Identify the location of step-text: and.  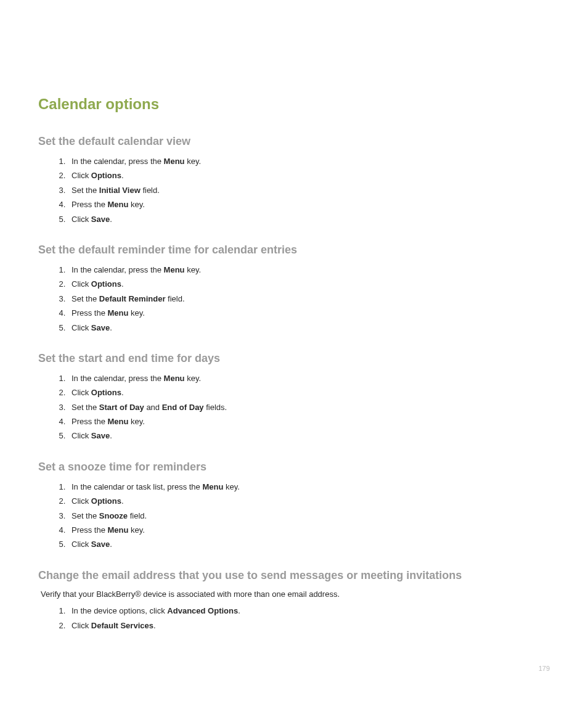
(153, 407).